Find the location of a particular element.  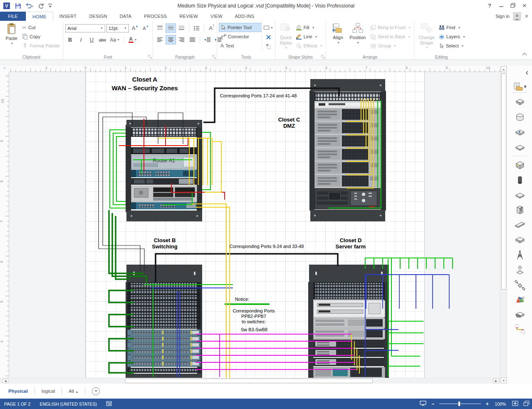

page-tab-physical: Physical is located at coordinates (22, 391).